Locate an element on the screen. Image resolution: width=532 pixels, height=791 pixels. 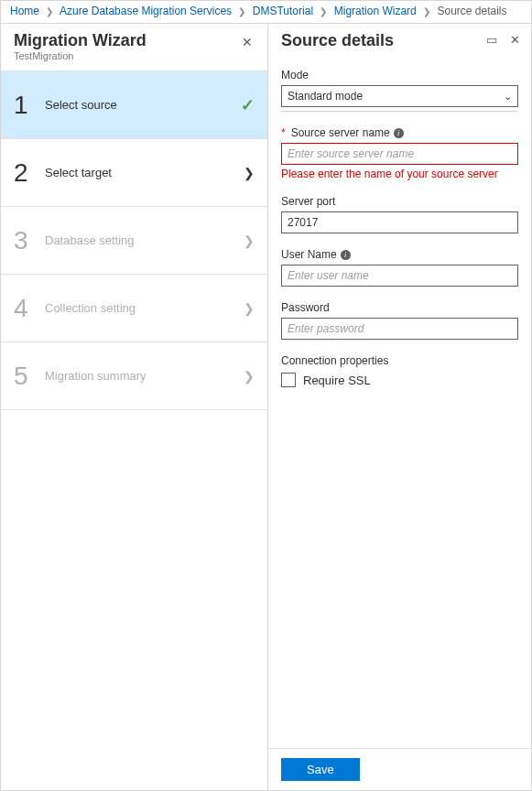
restore-icon: ▭ is located at coordinates (492, 40).